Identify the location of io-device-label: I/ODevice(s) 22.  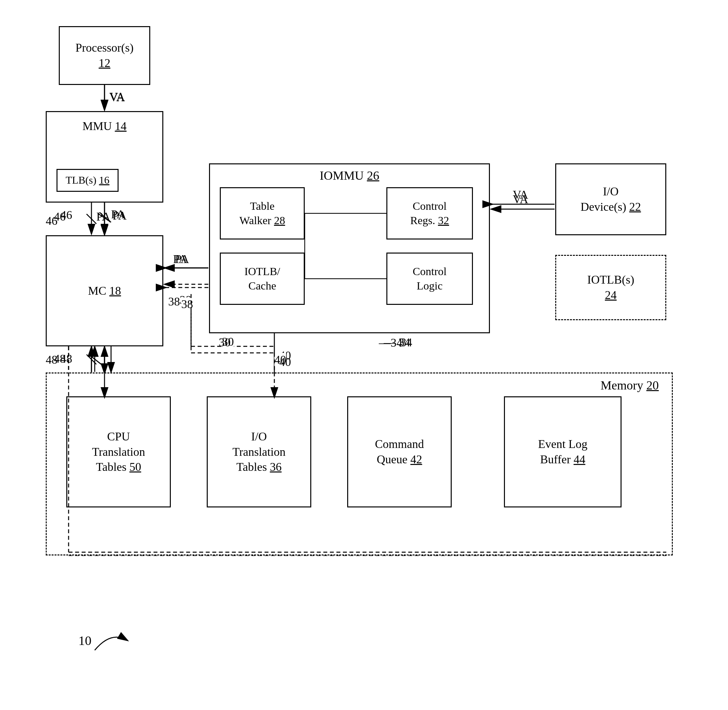
(611, 199).